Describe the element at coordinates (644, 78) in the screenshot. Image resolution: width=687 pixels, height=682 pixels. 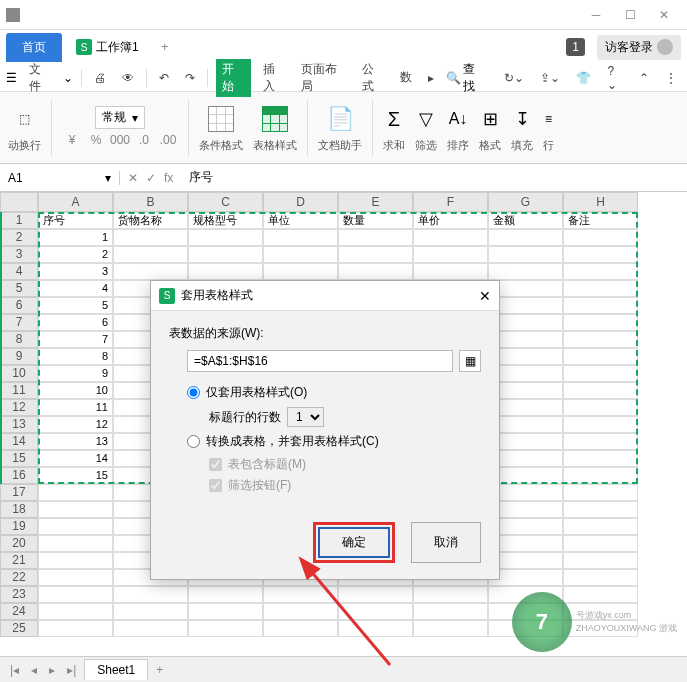
I see `collapse-ribbon-icon: ⌃` at that location.